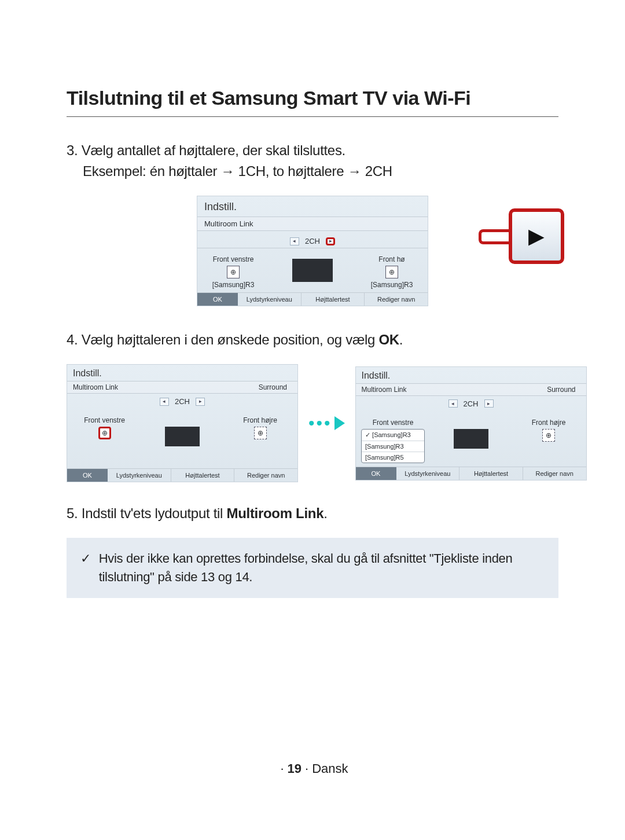 Image resolution: width=625 pixels, height=840 pixels. I want to click on step-4-bold: OK, so click(389, 339).